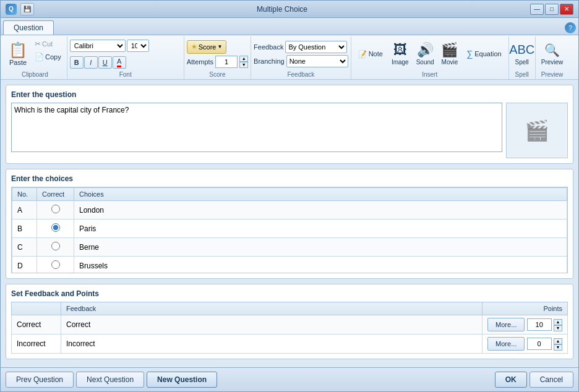 This screenshot has width=579, height=392. I want to click on feedback-type-incorrect: Incorrect, so click(36, 344).